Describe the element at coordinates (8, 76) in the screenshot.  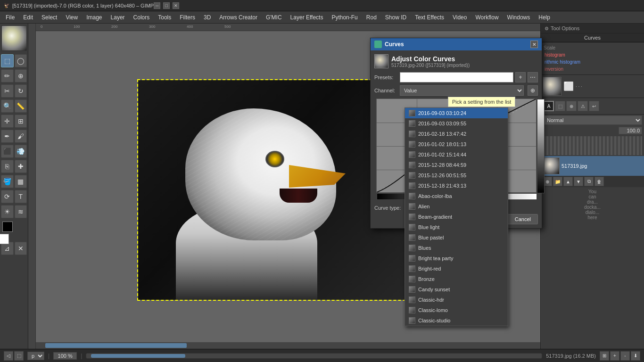
I see `tool-lasso: ✏` at that location.